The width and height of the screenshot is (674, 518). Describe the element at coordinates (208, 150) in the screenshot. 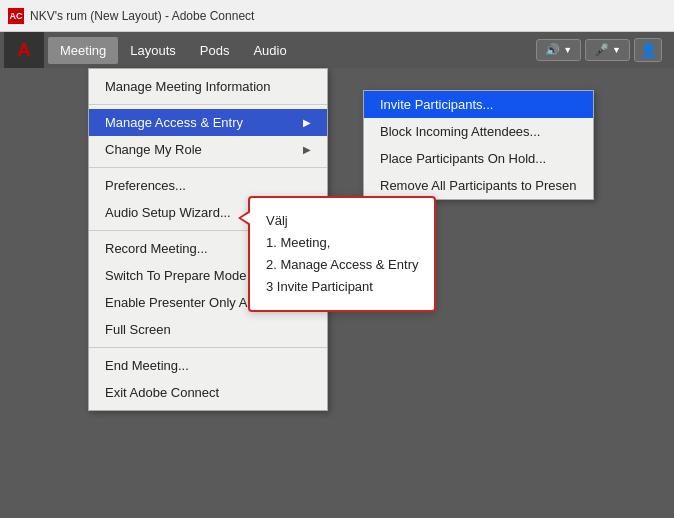

I see `menu-item-change-role: Change My Role ▶` at that location.